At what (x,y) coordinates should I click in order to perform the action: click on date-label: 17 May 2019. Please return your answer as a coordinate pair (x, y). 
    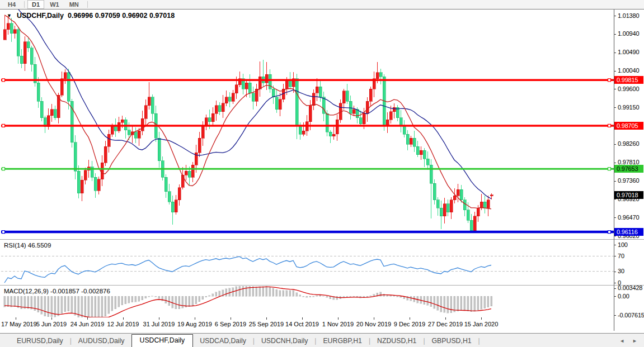
    Looking at the image, I should click on (19, 324).